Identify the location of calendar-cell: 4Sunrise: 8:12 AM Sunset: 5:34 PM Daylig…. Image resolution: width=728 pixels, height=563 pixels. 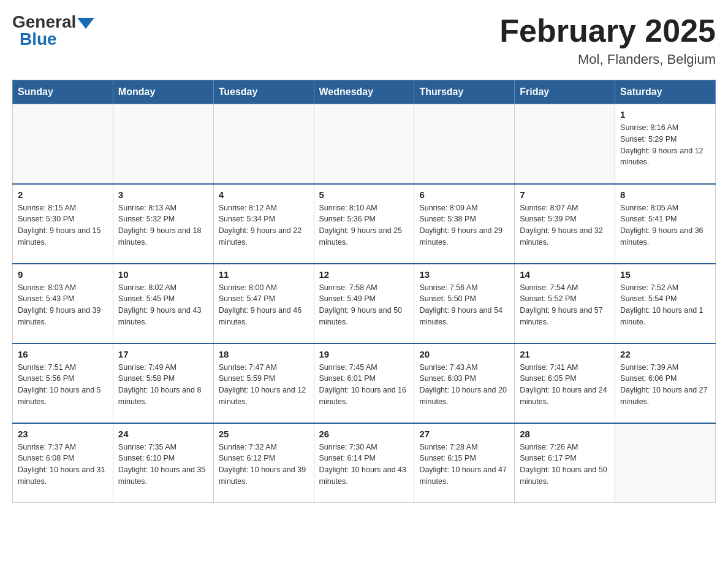
(264, 224).